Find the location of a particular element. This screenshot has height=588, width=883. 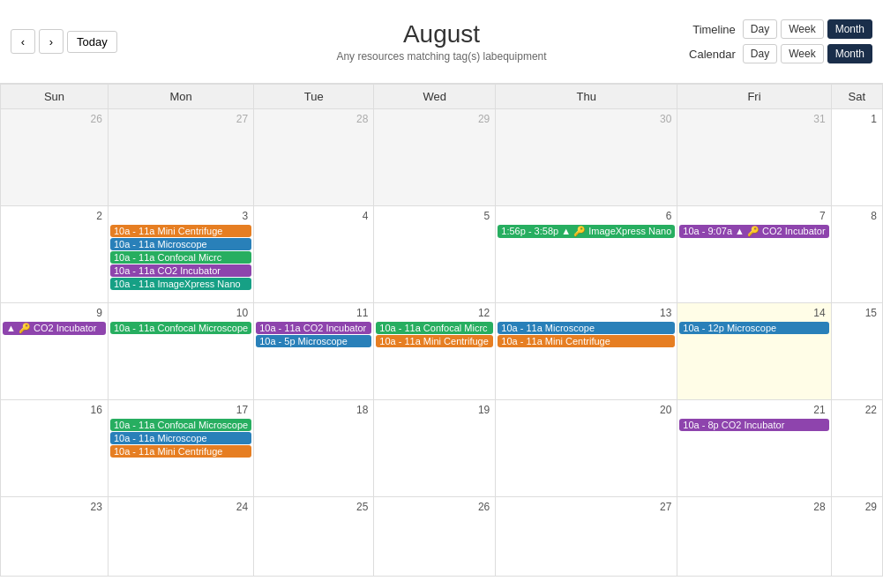

event-microscope-5: 10a - 11a Microscope is located at coordinates (181, 438).